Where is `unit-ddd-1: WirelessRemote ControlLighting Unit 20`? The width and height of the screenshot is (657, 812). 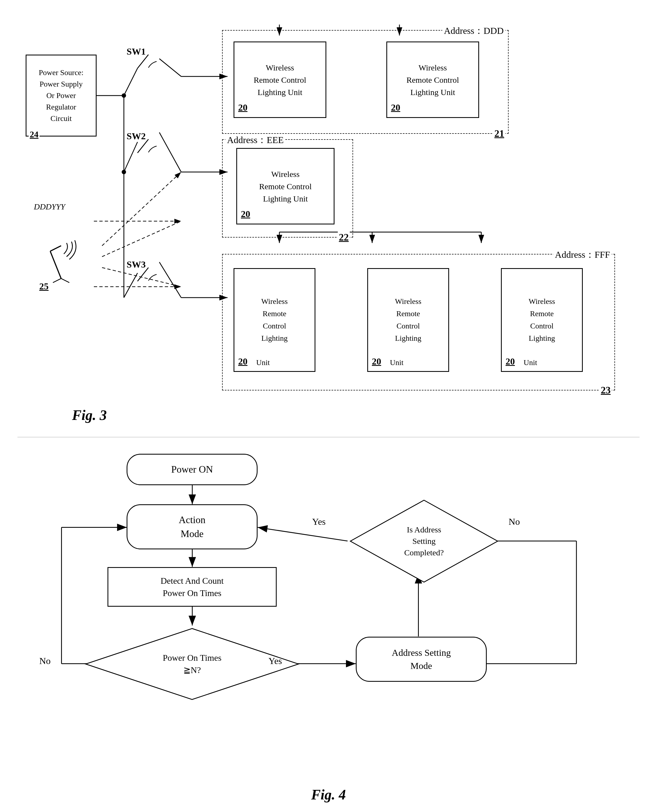
unit-ddd-1: WirelessRemote ControlLighting Unit 20 is located at coordinates (280, 80).